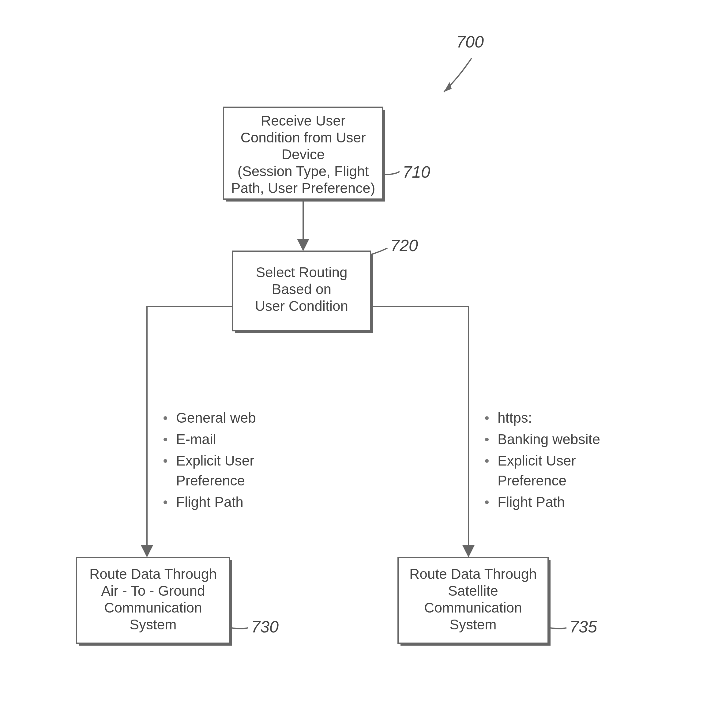 The image size is (707, 728). What do you see at coordinates (211, 481) in the screenshot?
I see `lb3: Preference` at bounding box center [211, 481].